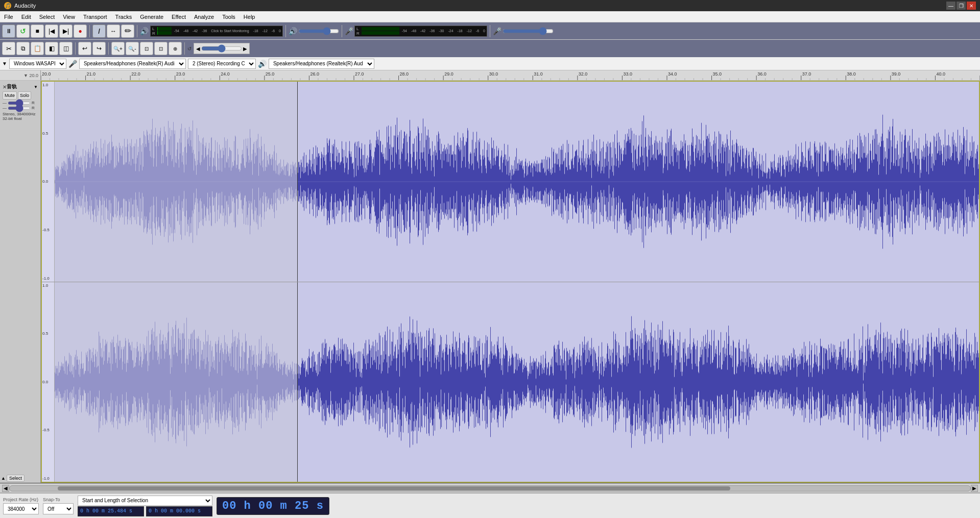  What do you see at coordinates (673, 74) in the screenshot?
I see `svg-text: 34.0` at bounding box center [673, 74].